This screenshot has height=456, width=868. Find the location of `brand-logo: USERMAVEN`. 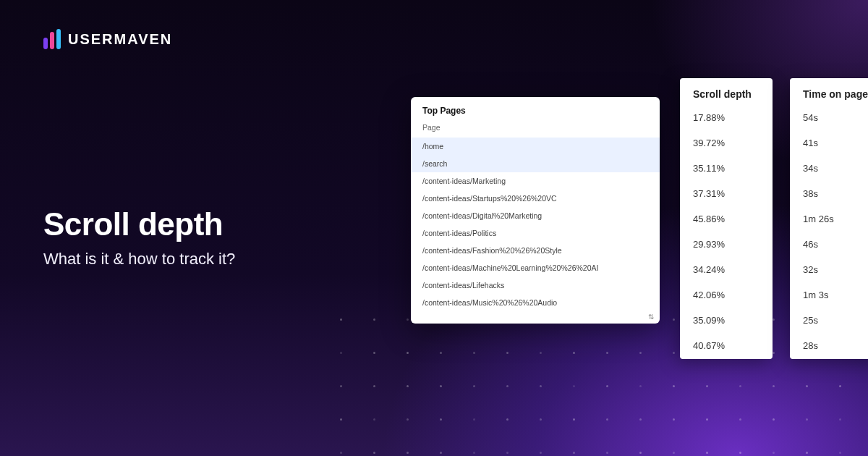

brand-logo: USERMAVEN is located at coordinates (108, 39).